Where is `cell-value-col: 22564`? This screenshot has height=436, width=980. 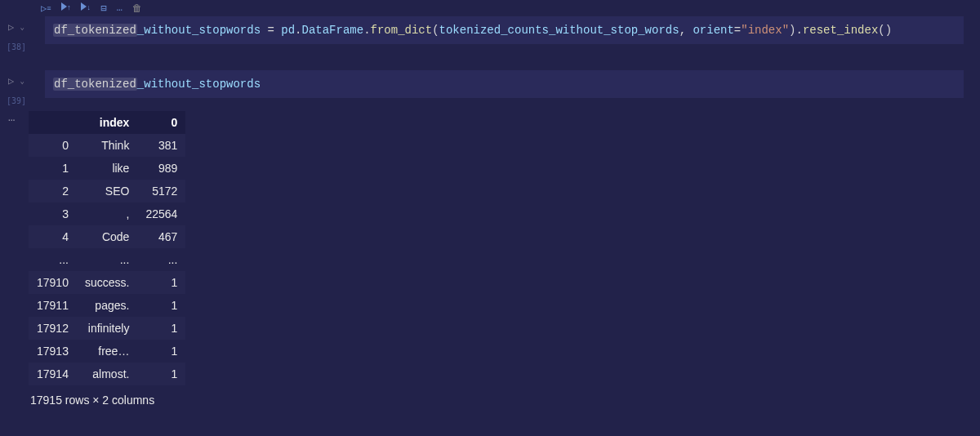
cell-value-col: 22564 is located at coordinates (162, 214).